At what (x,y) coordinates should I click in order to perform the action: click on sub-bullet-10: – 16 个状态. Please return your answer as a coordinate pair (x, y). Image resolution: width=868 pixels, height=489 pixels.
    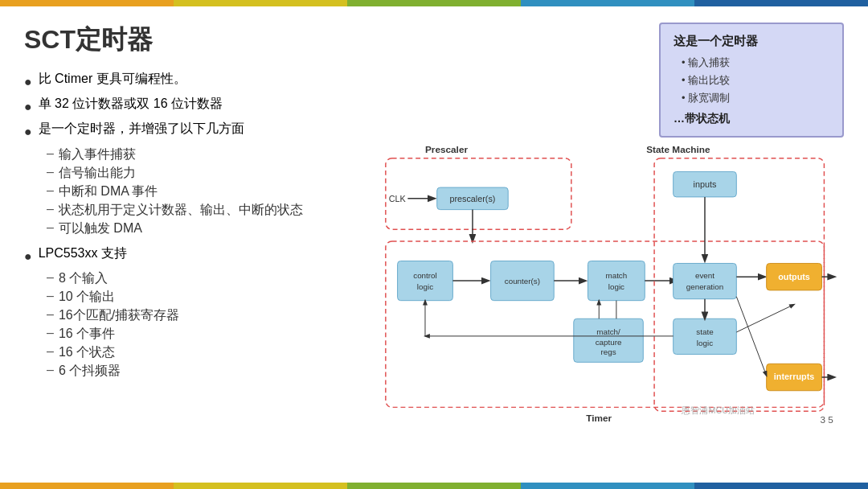
    Looking at the image, I should click on (193, 352).